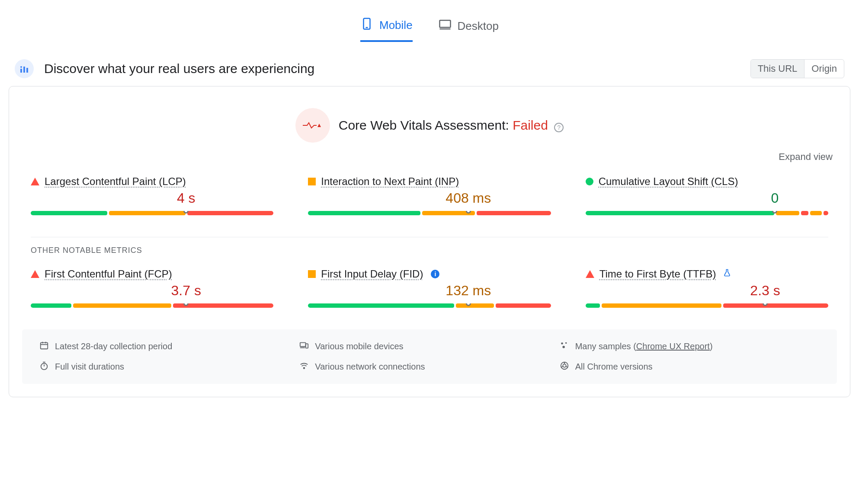 The image size is (859, 504). Describe the element at coordinates (390, 182) in the screenshot. I see `metric-inp-name: Interaction to Next Paint (INP)` at that location.